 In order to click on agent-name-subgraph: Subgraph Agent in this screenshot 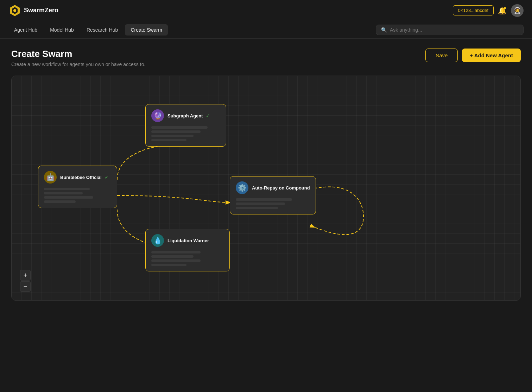, I will do `click(185, 116)`.